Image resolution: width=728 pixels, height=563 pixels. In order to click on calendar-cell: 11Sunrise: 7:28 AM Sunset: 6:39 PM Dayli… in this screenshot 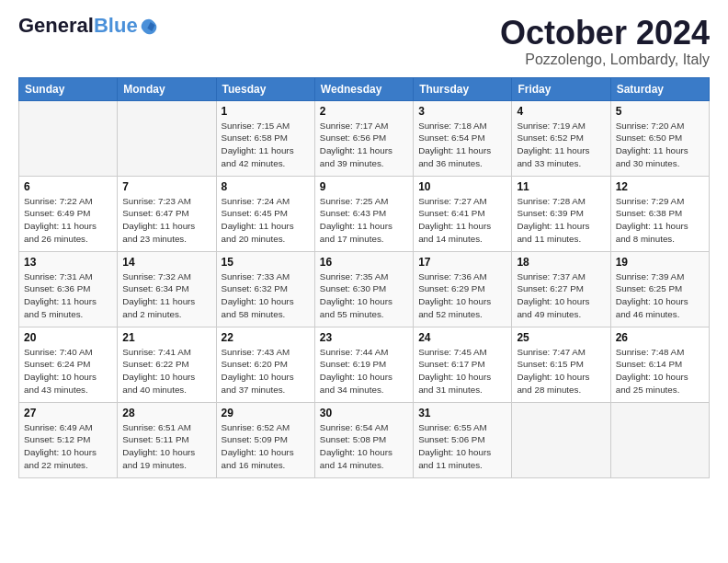, I will do `click(561, 213)`.